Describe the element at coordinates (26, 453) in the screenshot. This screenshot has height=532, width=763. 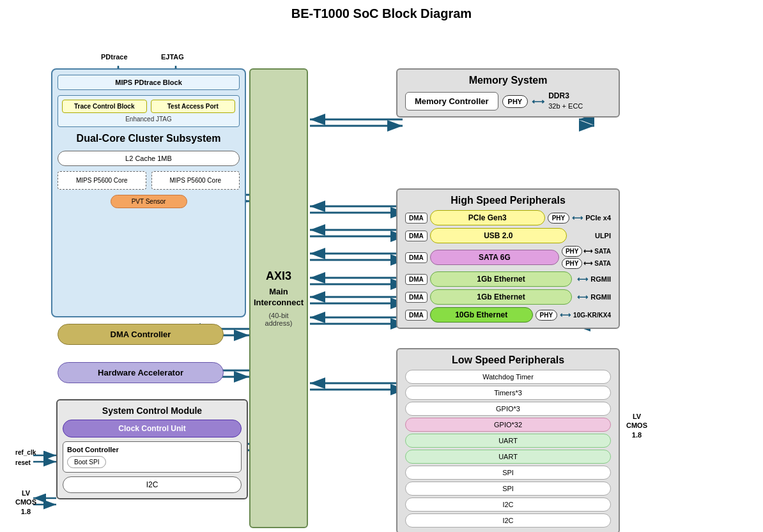
I see `ref-clk-label: ref_clk` at that location.